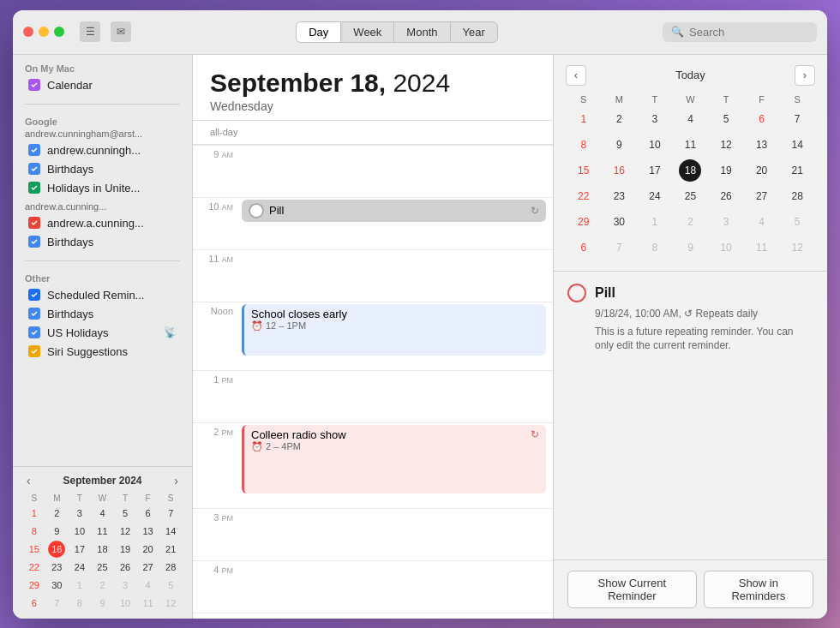 The image size is (840, 628). Describe the element at coordinates (690, 170) in the screenshot. I see `large-day-18: 18` at that location.